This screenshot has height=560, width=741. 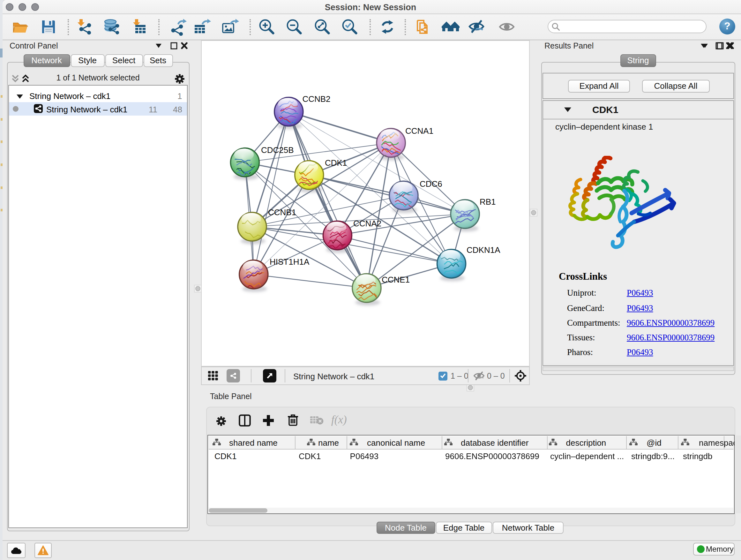 I want to click on svg-text: CCNA2, so click(x=367, y=223).